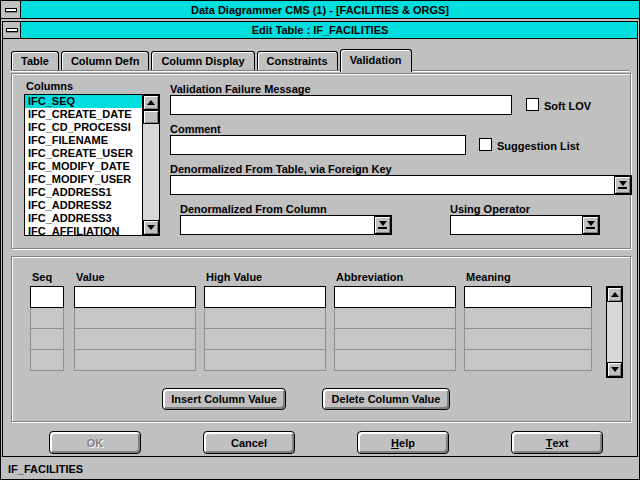 This screenshot has width=640, height=480. What do you see at coordinates (12, 30) in the screenshot?
I see `system-menu-dash-icon` at bounding box center [12, 30].